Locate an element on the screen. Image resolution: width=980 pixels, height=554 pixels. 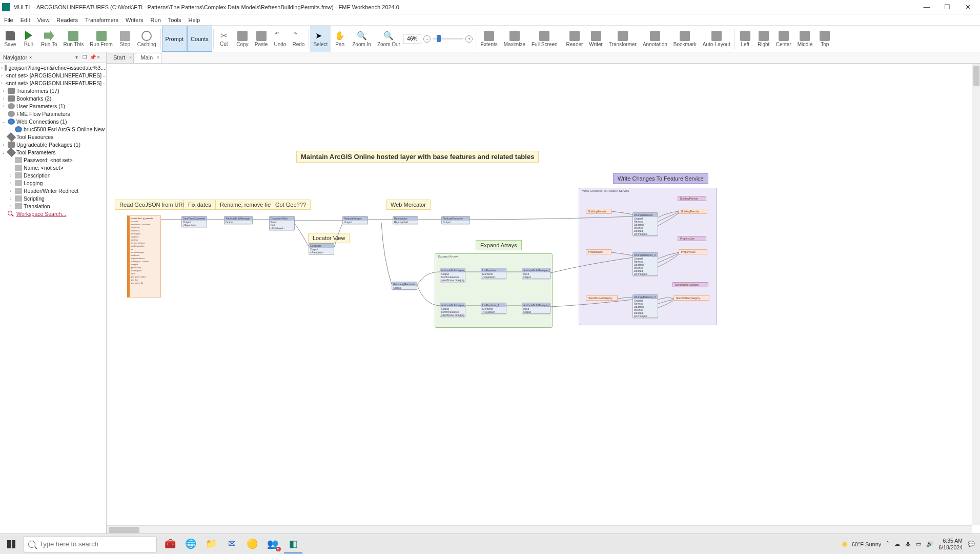
node-bulk-keeper-3: AttributeBulkKeeper_3Outputburchmeasures… is located at coordinates (453, 310).